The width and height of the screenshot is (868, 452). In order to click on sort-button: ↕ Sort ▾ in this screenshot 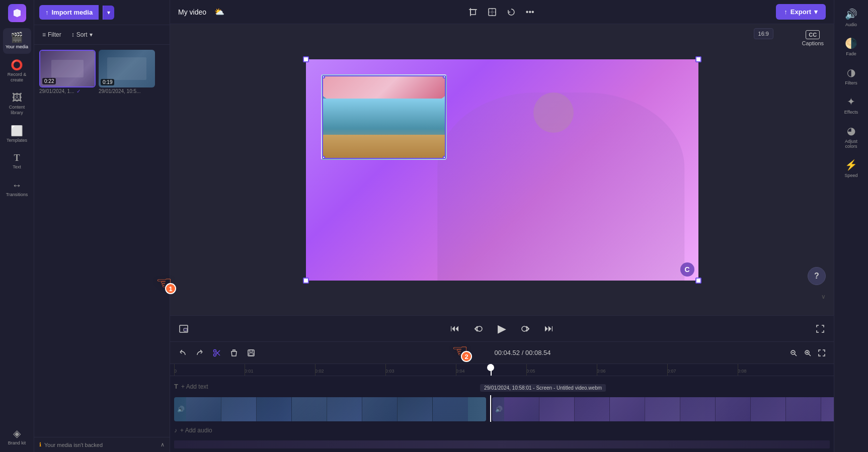, I will do `click(82, 35)`.